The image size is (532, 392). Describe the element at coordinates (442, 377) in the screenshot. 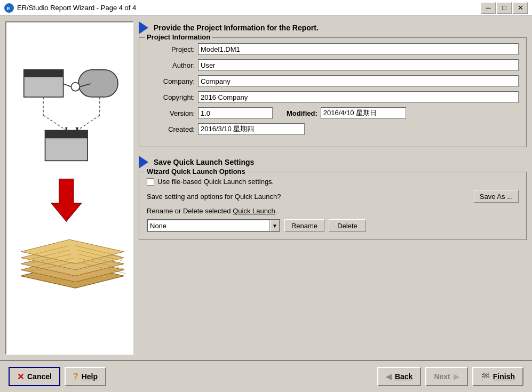

I see `next-label: Next` at that location.